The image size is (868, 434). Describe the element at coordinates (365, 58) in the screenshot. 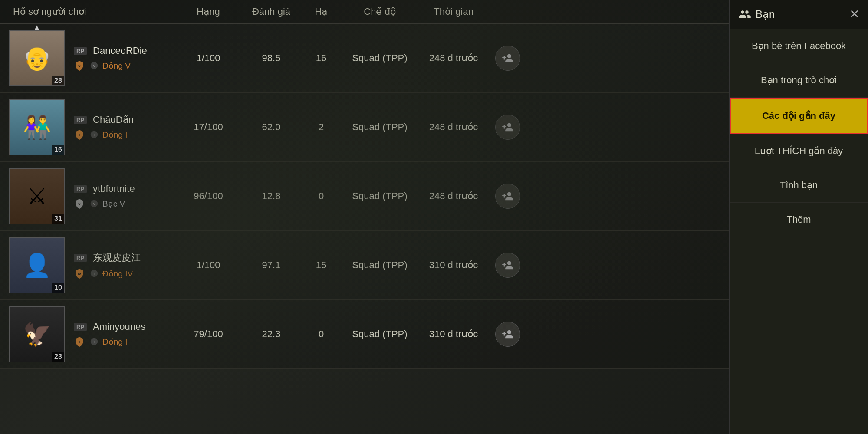

I see `table-row: 👴 28 ▲ RP DanceoRDie V V` at that location.